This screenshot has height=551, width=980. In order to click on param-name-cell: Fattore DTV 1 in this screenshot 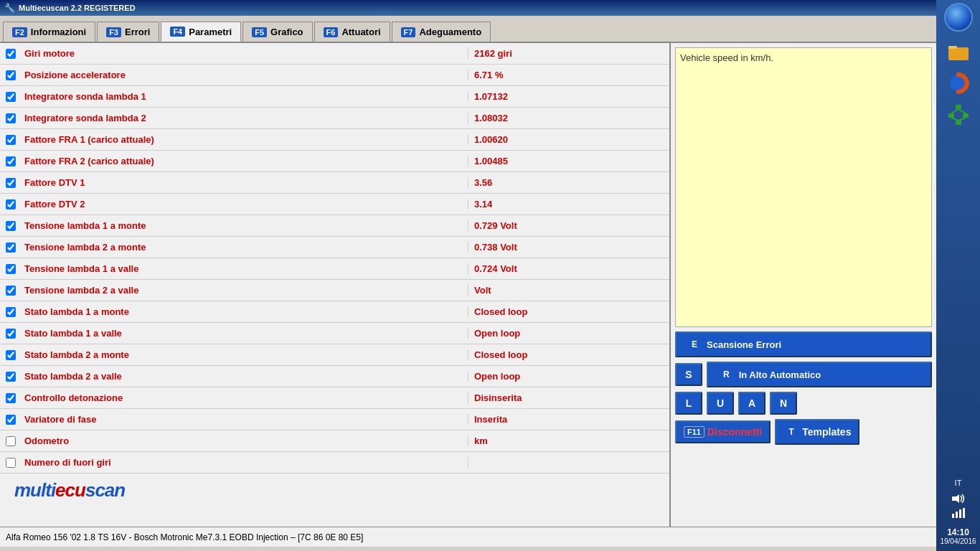, I will do `click(245, 182)`.